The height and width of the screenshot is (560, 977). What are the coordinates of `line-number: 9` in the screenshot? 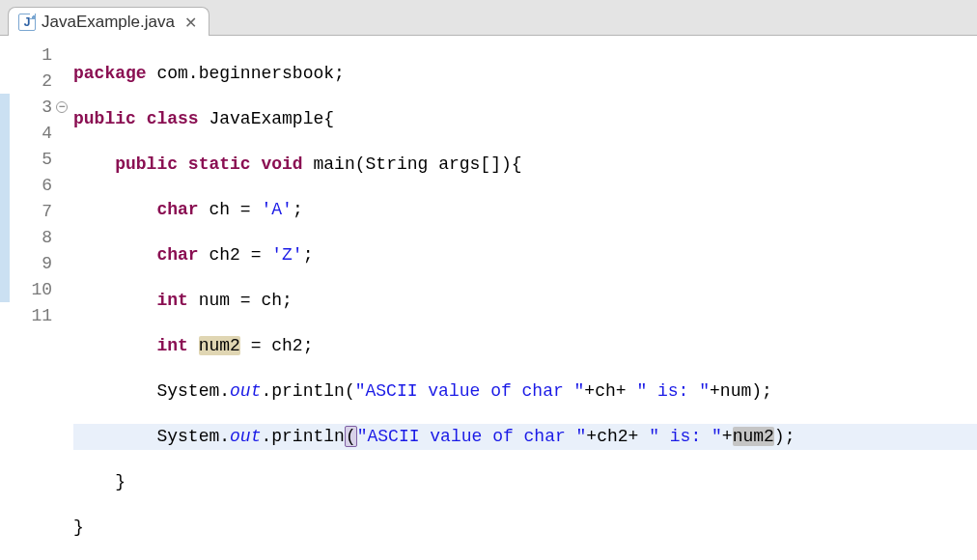 It's located at (37, 264).